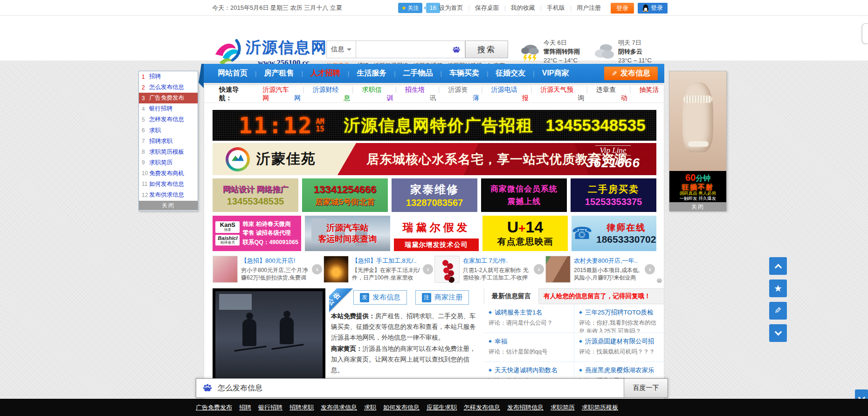  I want to click on list-item: 11如何发布信息, so click(168, 184).